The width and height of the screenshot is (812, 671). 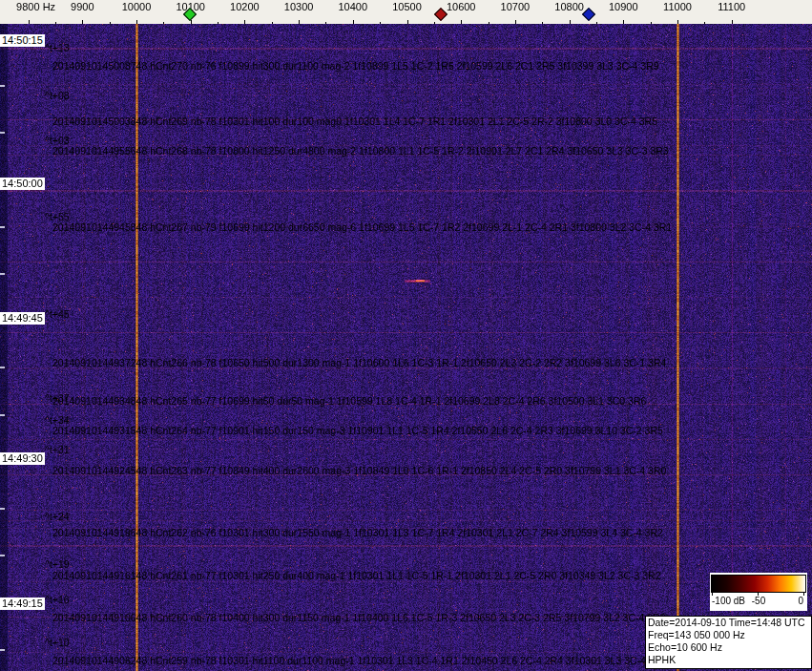 I want to click on freq-label: 10500, so click(x=406, y=7).